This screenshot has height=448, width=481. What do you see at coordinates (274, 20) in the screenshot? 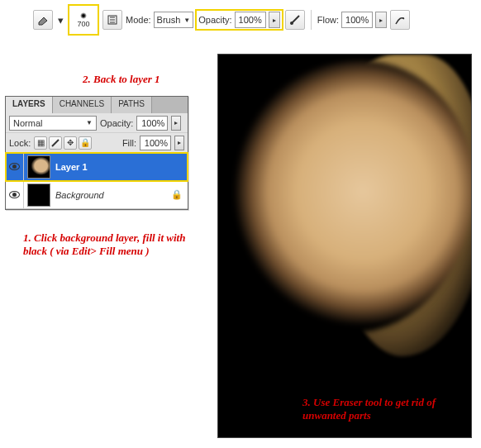
I see `opacity-flyout-button: ▸` at bounding box center [274, 20].